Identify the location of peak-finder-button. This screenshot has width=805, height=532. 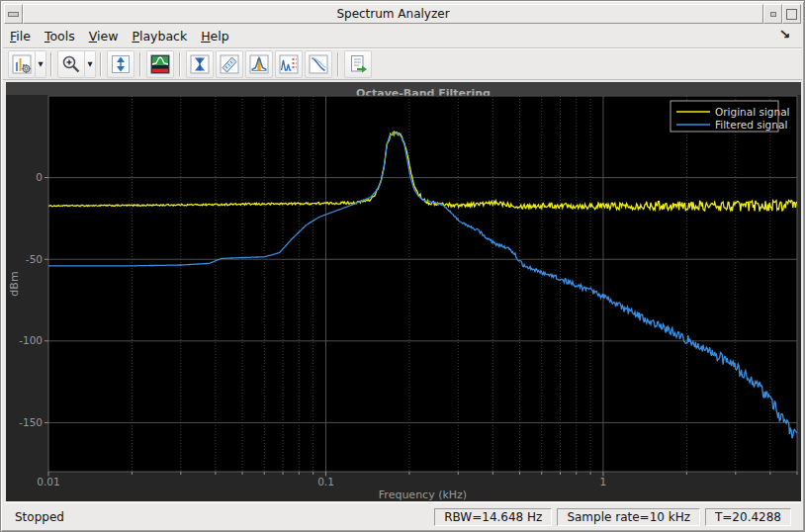
(259, 64).